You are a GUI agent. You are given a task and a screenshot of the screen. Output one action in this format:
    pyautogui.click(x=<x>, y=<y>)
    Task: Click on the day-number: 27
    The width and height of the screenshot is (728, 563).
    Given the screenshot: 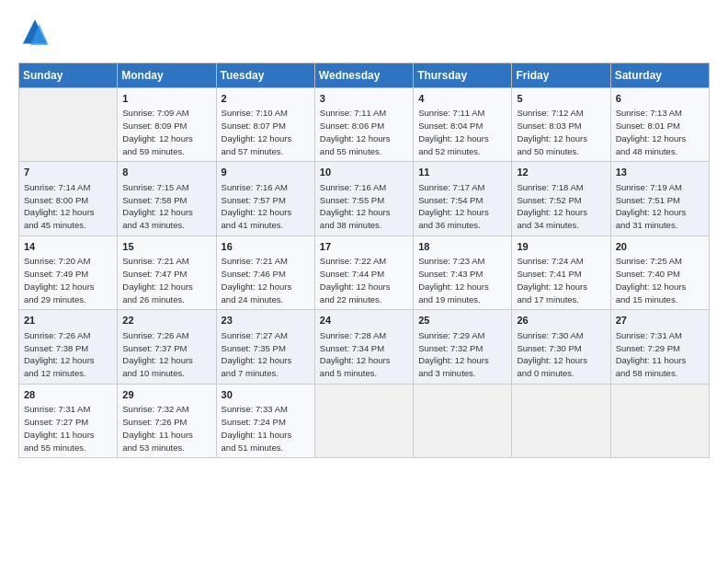 What is the action you would take?
    pyautogui.click(x=660, y=320)
    